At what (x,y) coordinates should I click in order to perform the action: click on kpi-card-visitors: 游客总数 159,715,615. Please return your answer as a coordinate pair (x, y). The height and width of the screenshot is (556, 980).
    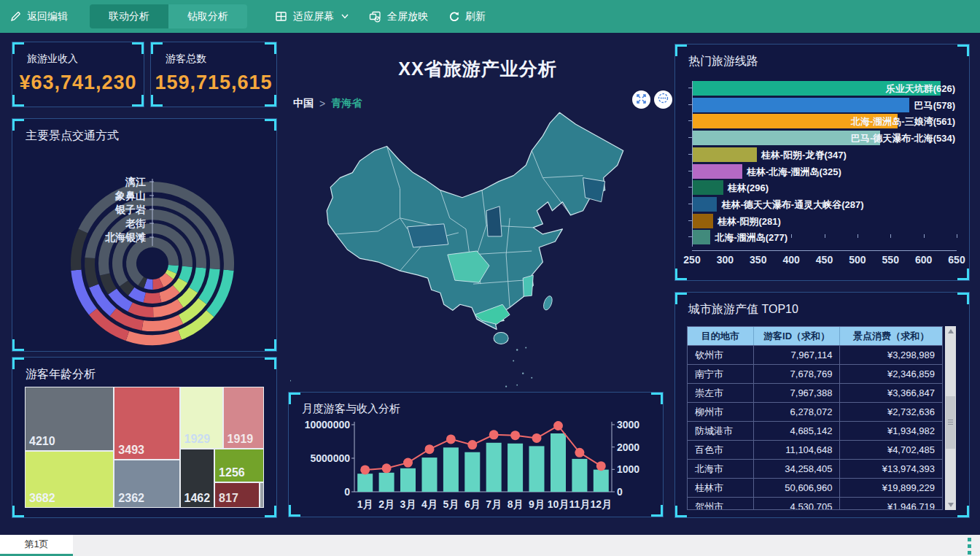
    Looking at the image, I should click on (214, 74).